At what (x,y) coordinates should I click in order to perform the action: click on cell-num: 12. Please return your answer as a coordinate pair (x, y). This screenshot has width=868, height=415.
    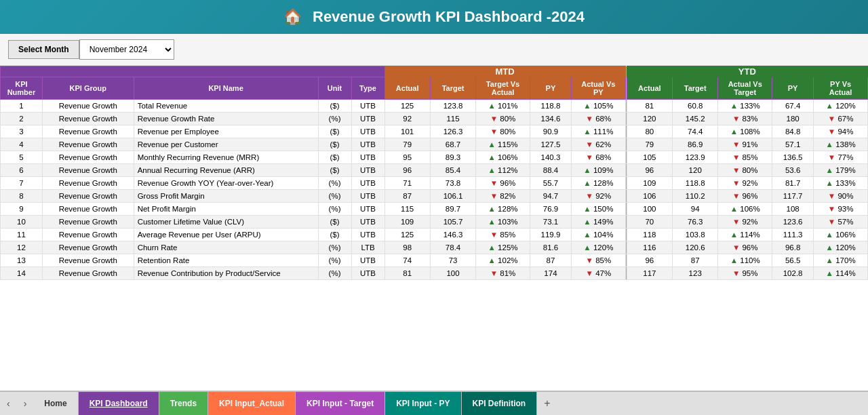
    Looking at the image, I should click on (22, 248).